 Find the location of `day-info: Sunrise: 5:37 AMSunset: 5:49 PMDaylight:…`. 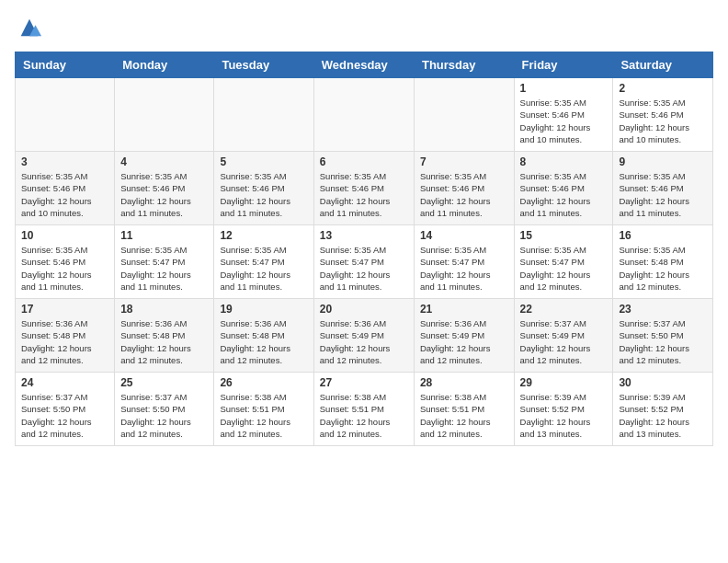

day-info: Sunrise: 5:37 AMSunset: 5:49 PMDaylight:… is located at coordinates (564, 342).